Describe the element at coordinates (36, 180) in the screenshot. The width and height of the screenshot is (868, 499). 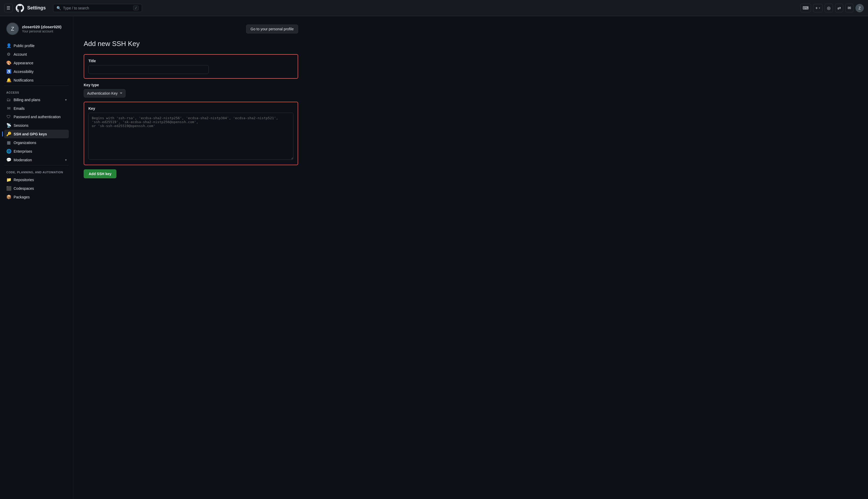
I see `sidebar-item-repositories: 📁 Repositories` at that location.